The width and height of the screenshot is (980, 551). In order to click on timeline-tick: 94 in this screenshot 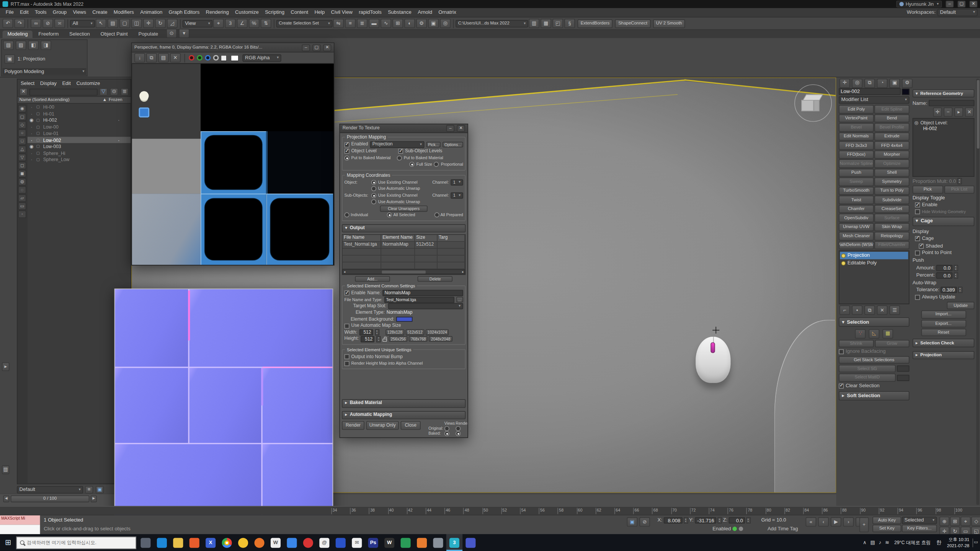, I will do `click(900, 511)`.